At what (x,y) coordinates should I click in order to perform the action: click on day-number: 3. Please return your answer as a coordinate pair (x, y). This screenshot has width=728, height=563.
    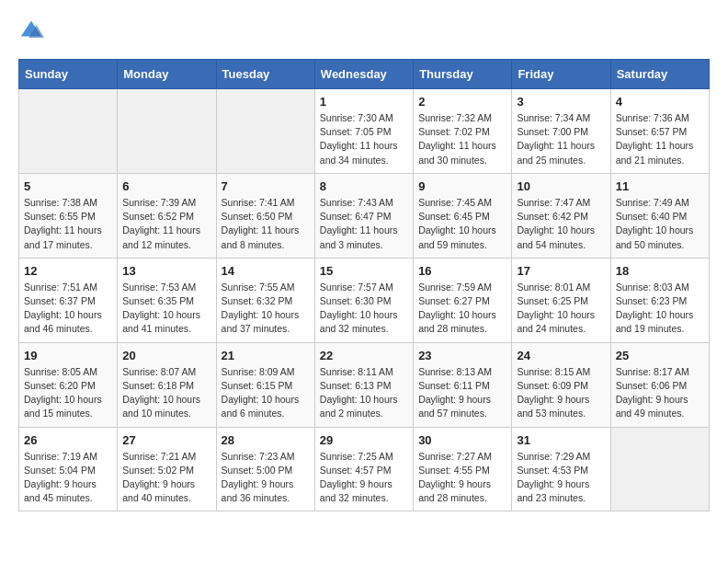
    Looking at the image, I should click on (561, 101).